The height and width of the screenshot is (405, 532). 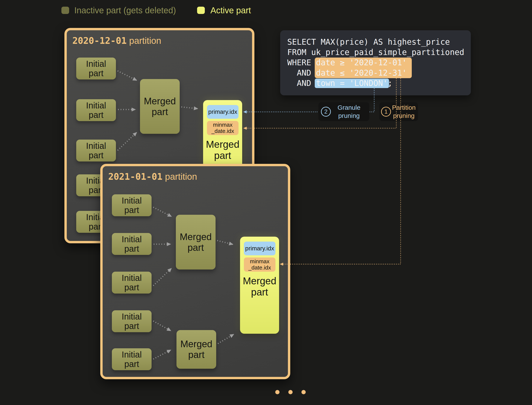 What do you see at coordinates (231, 10) in the screenshot?
I see `legend-active-label: Active part` at bounding box center [231, 10].